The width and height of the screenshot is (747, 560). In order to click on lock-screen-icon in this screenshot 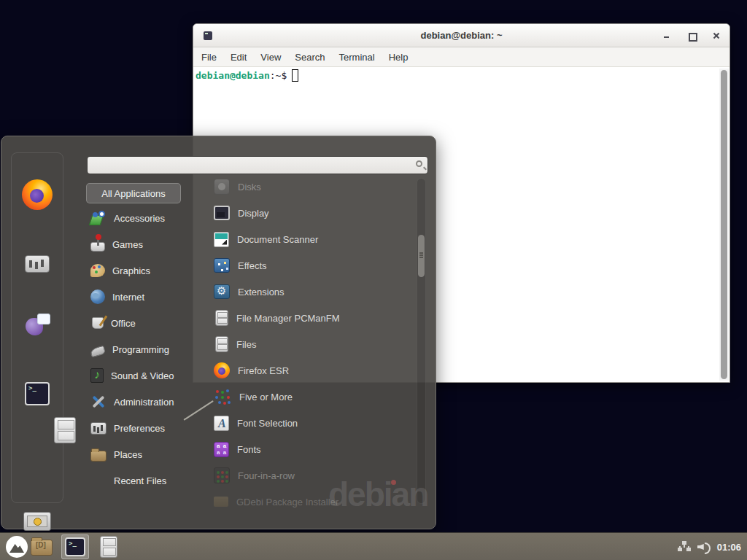, I will do `click(37, 521)`.